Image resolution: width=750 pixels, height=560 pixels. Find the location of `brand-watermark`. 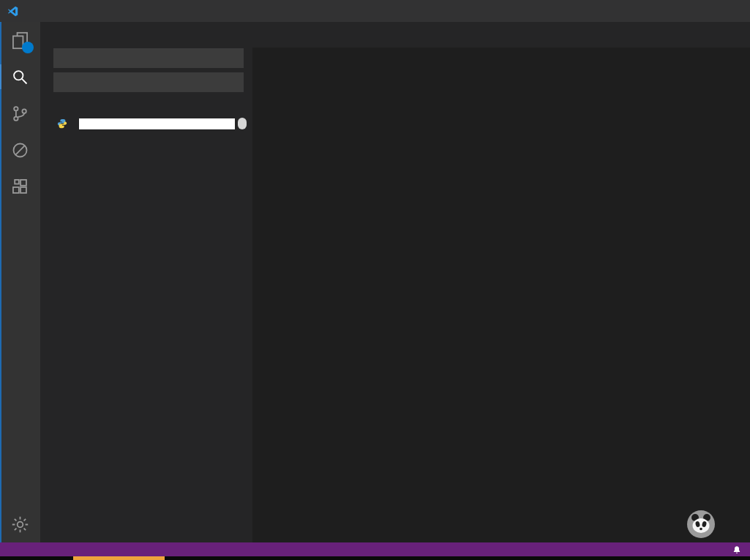

brand-watermark is located at coordinates (705, 524).